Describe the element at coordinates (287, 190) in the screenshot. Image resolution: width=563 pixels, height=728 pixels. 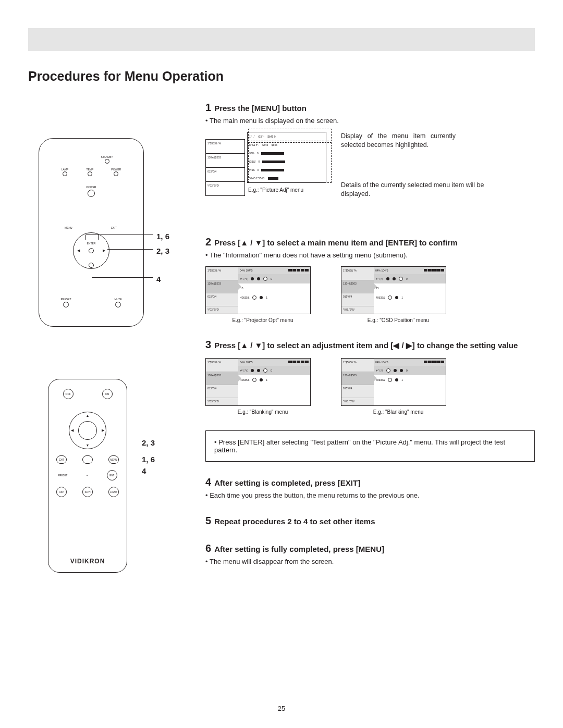
I see `osd-caption: E.g.: "Picture Adj" menu` at that location.